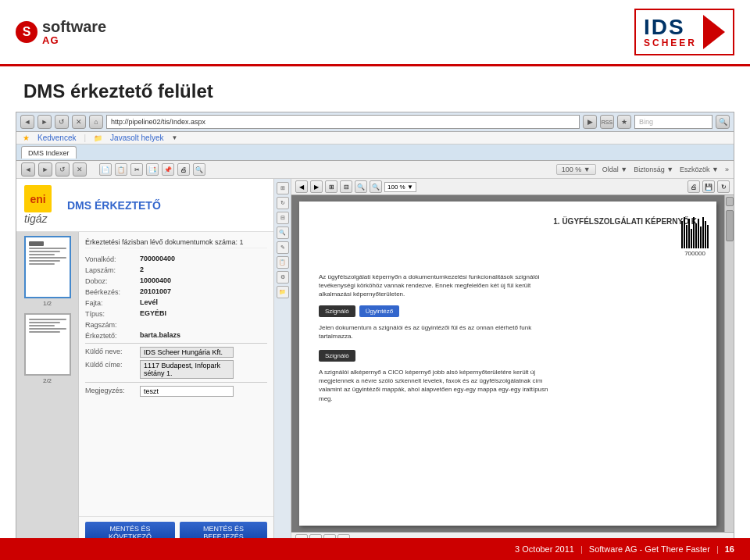 Image resolution: width=750 pixels, height=560 pixels. Describe the element at coordinates (624, 122) in the screenshot. I see `star-button: ★` at that location.